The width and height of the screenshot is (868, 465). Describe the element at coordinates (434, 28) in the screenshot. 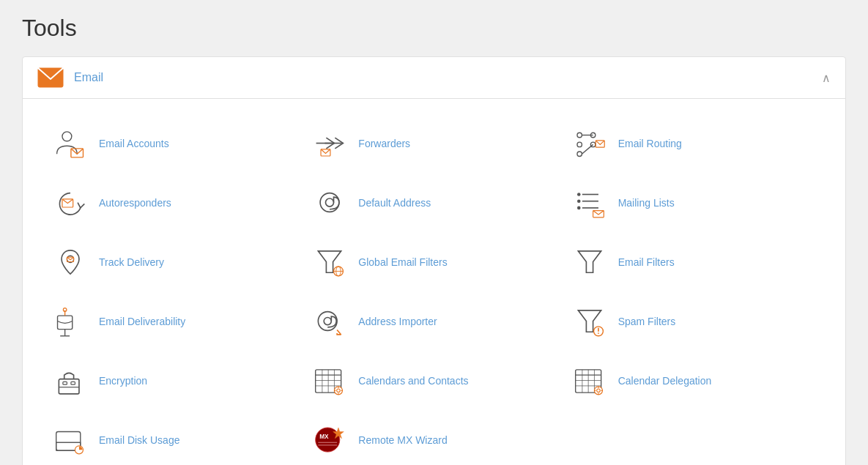

I see `page-title: Tools` at that location.